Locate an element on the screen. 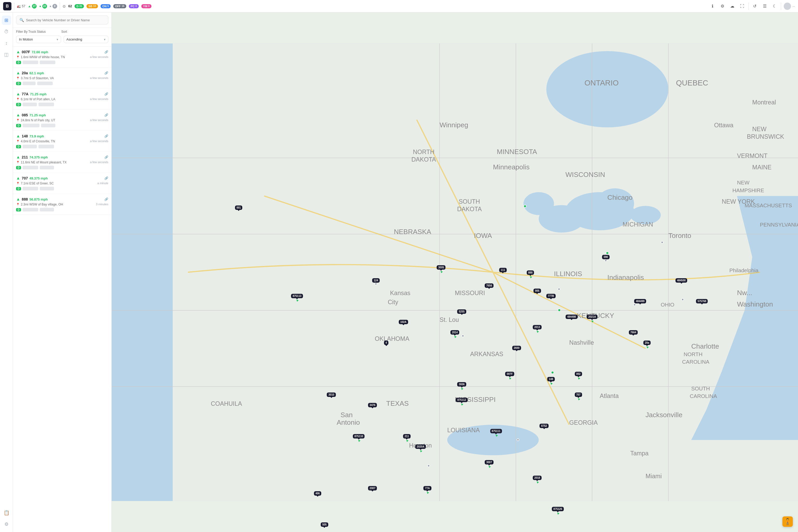 This screenshot has height=532, width=798. logo: B is located at coordinates (7, 6).